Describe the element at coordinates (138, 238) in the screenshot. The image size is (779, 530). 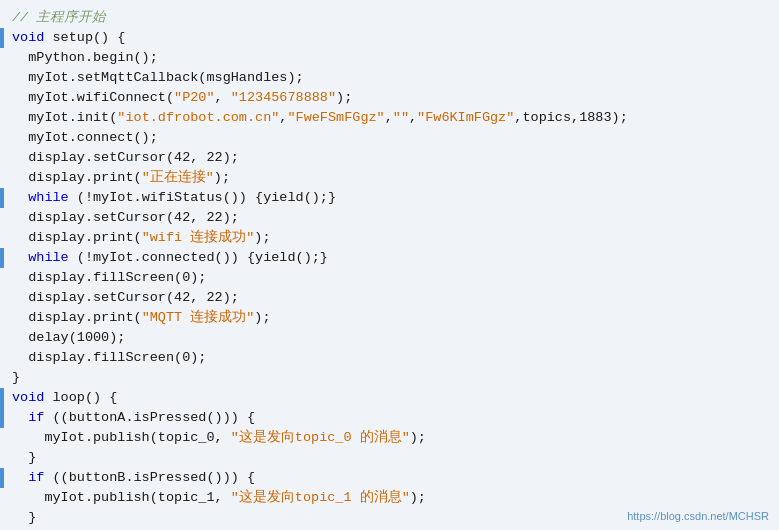
I see `line-text: display.print("wifi 连接成功");` at that location.